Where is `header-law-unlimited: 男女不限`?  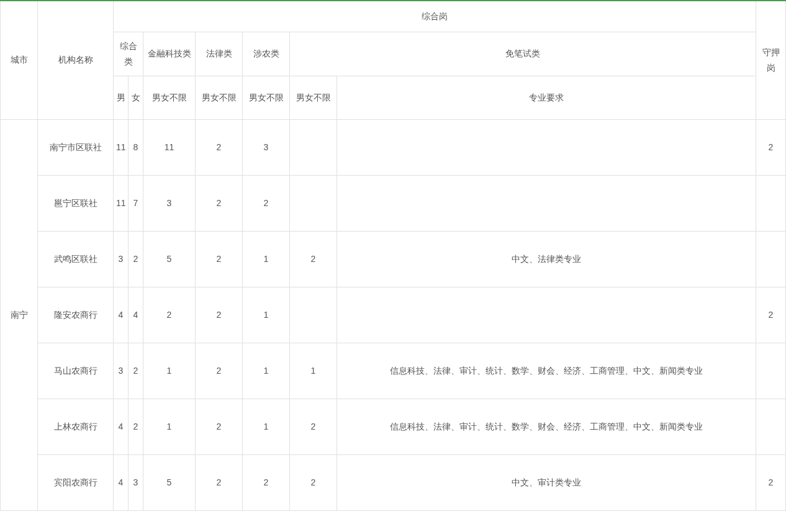
header-law-unlimited: 男女不限 is located at coordinates (219, 97).